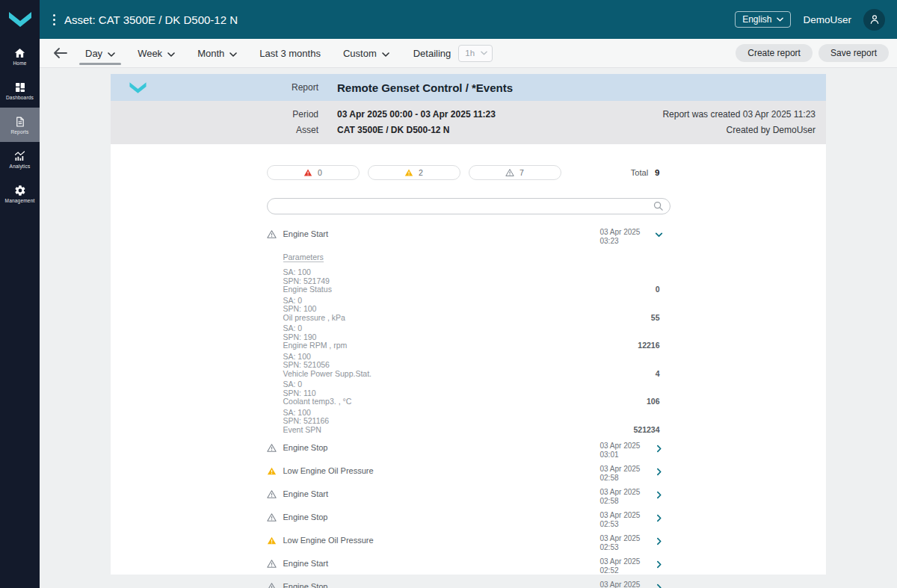 This screenshot has width=897, height=588. What do you see at coordinates (468, 19) in the screenshot?
I see `top-header: Asset: CAT 3500E / DK D500-12 N English …` at bounding box center [468, 19].